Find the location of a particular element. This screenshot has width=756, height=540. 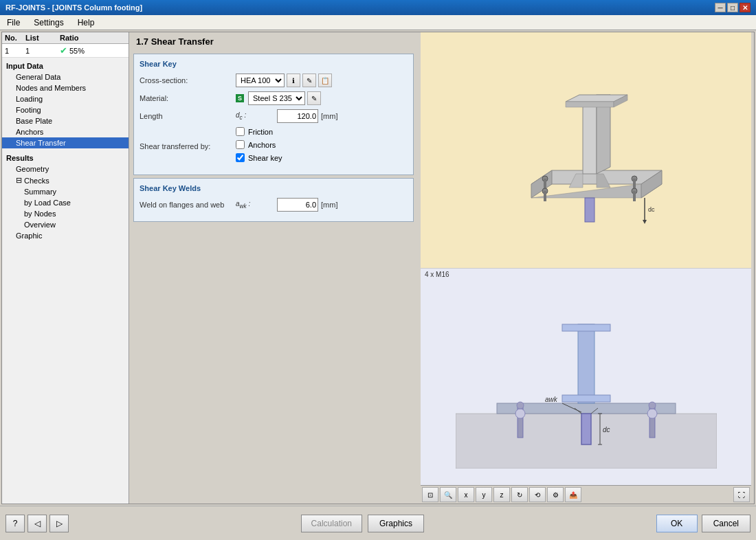

status-icon: ✔ is located at coordinates (63, 51).